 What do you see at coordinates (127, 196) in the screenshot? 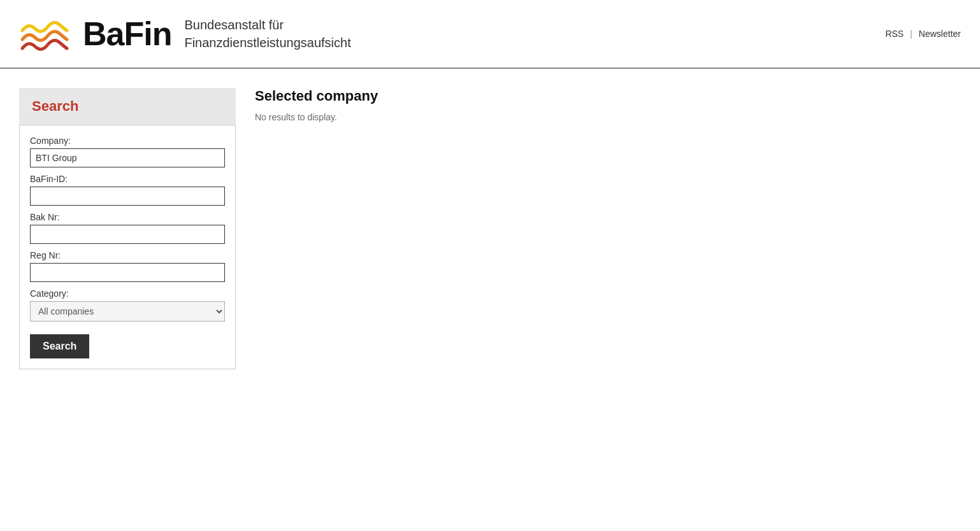
I see `bafin-id-input` at bounding box center [127, 196].